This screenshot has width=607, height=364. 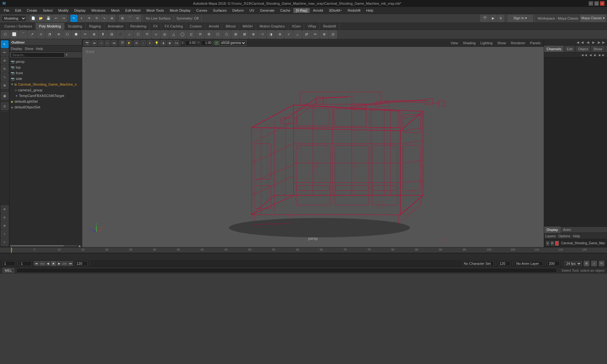 I want to click on step-forward-button: ▷▷, so click(x=65, y=264).